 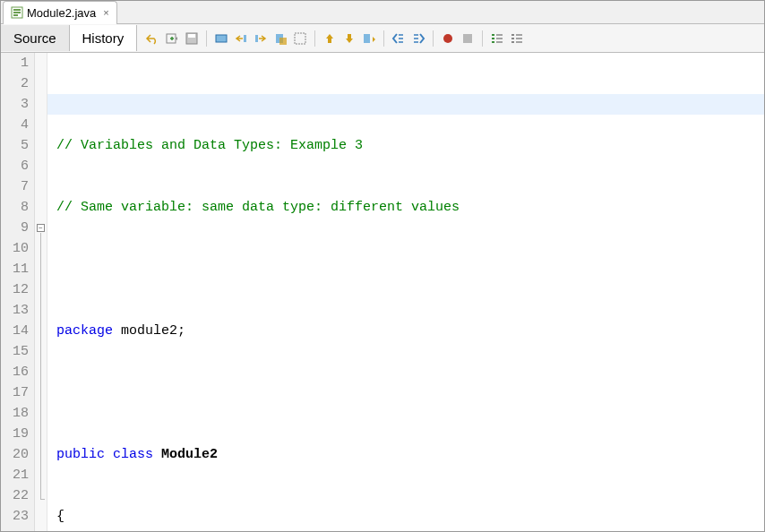 I want to click on line-number: 15, so click(x=14, y=351).